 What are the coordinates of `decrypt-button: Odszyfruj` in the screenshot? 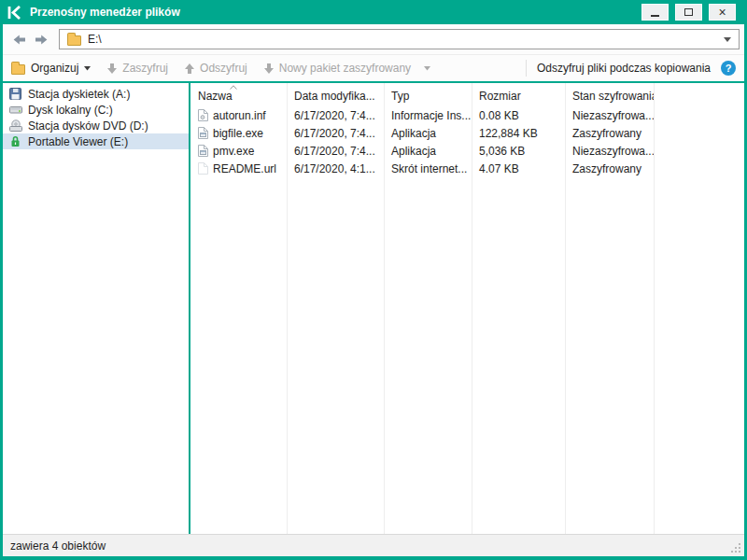 It's located at (217, 68).